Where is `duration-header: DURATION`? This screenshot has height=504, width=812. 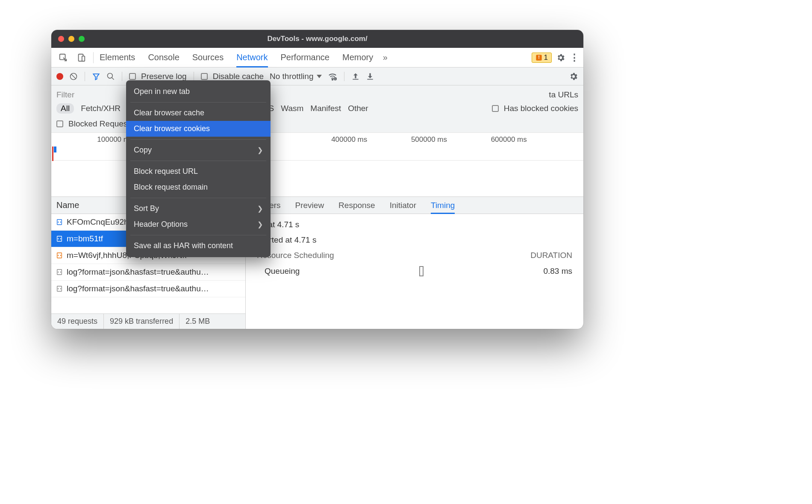
duration-header: DURATION is located at coordinates (551, 255).